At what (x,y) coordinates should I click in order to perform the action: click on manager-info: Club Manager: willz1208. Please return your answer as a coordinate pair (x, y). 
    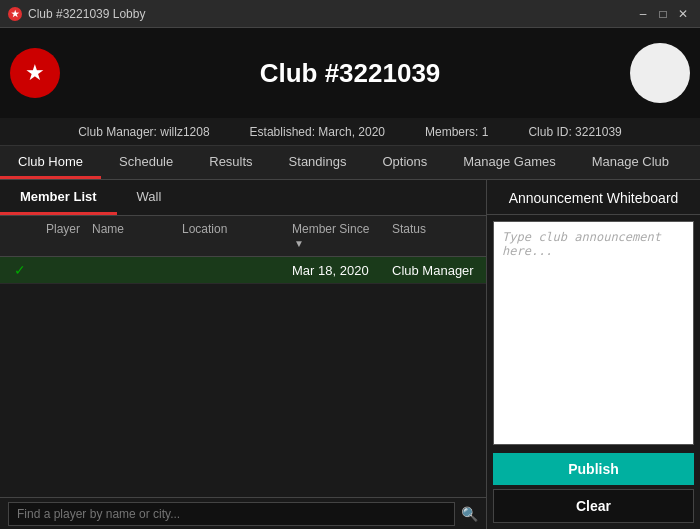
    Looking at the image, I should click on (144, 132).